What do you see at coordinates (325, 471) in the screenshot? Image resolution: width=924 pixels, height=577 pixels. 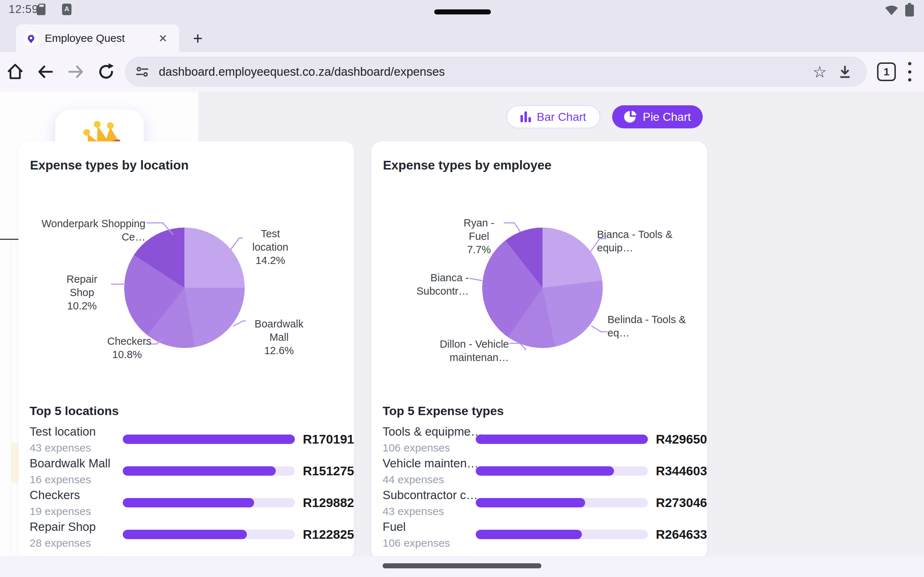 I see `item-value: R151275` at bounding box center [325, 471].